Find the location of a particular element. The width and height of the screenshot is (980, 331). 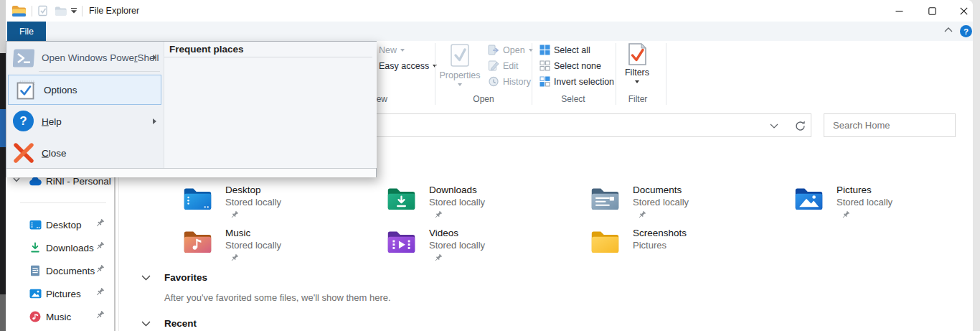

ribbon-open-button: Open is located at coordinates (511, 50).